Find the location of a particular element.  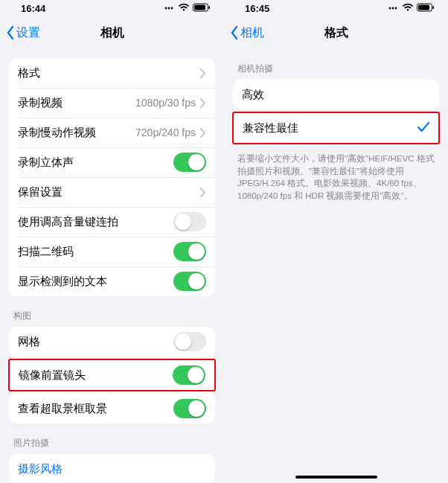

row-volume-burst: 使用调高音量键连拍 is located at coordinates (112, 222).